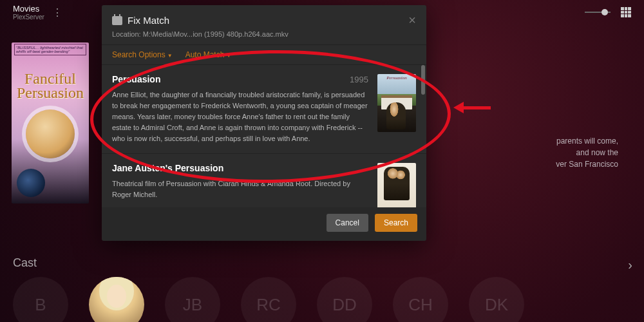  What do you see at coordinates (421, 299) in the screenshot?
I see `cast-avatar: CH` at bounding box center [421, 299].